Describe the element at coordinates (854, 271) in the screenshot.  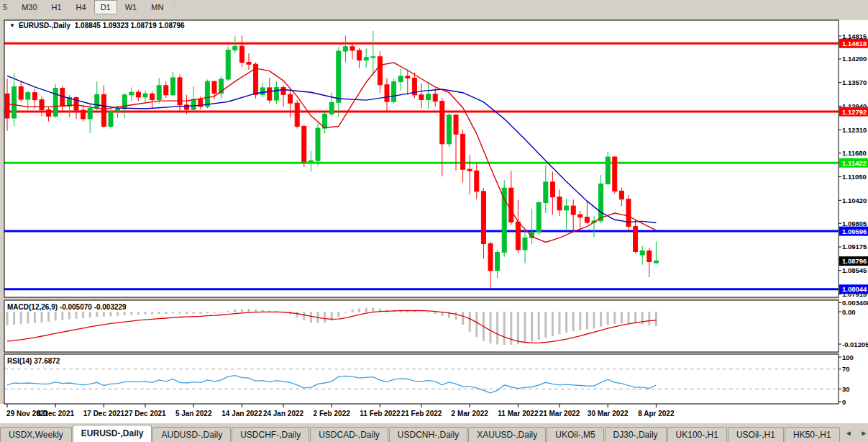
I see `svg-text: 1.08545` at that location.